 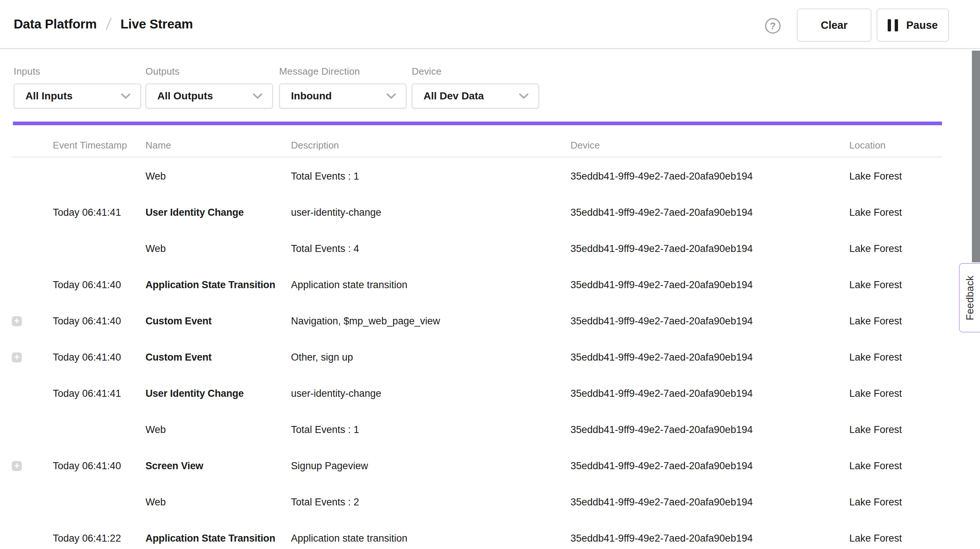 I want to click on feedback-tab-label: Feedback, so click(x=970, y=298).